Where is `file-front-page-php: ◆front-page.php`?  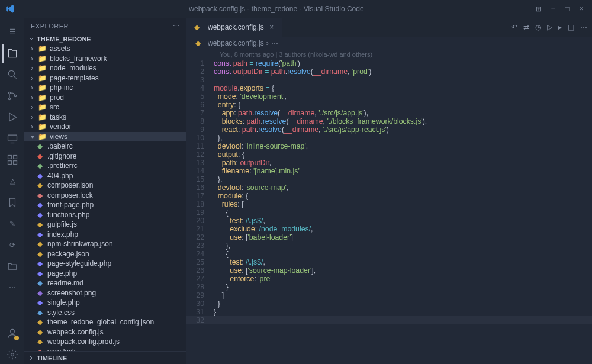 file-front-page-php: ◆front-page.php is located at coordinates (105, 205).